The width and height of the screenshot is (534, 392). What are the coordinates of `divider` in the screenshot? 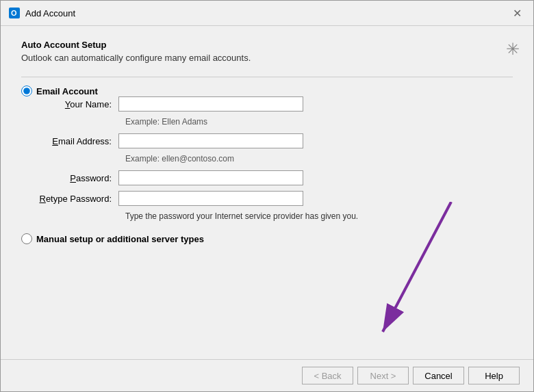 It's located at (267, 77).